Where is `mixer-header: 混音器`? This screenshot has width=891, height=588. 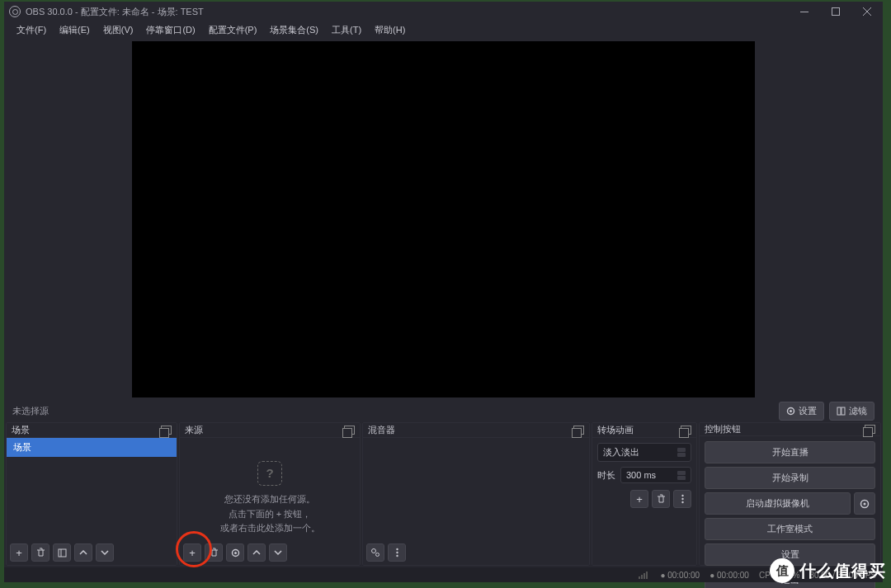 mixer-header: 混音器 is located at coordinates (476, 430).